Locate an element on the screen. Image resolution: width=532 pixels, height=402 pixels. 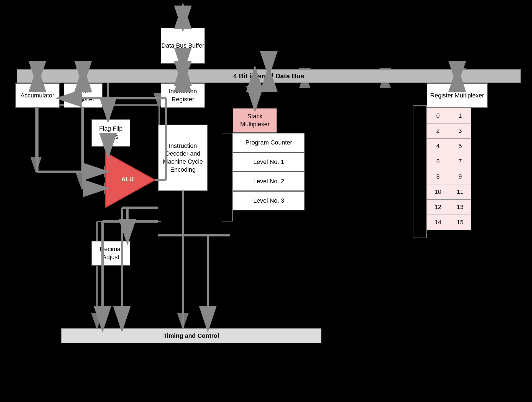
register-table: 0123456789101112131415 is located at coordinates (449, 169).